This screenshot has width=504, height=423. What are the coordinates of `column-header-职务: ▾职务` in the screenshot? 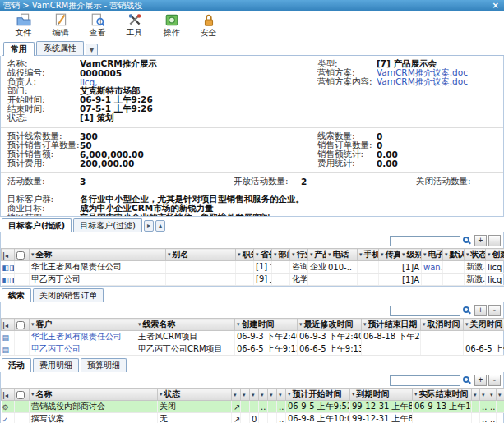 It's located at (245, 255).